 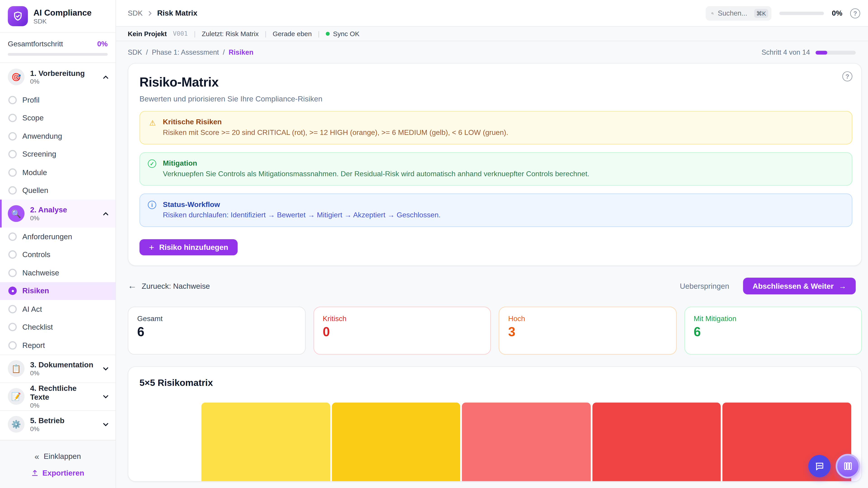 What do you see at coordinates (63, 21) in the screenshot?
I see `app-subtitle: SDK` at bounding box center [63, 21].